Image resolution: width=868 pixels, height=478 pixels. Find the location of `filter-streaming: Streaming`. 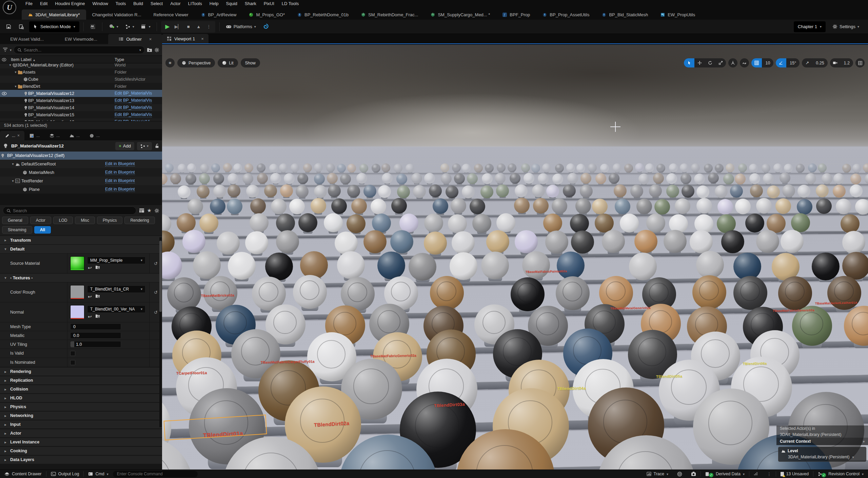

filter-streaming: Streaming is located at coordinates (17, 230).